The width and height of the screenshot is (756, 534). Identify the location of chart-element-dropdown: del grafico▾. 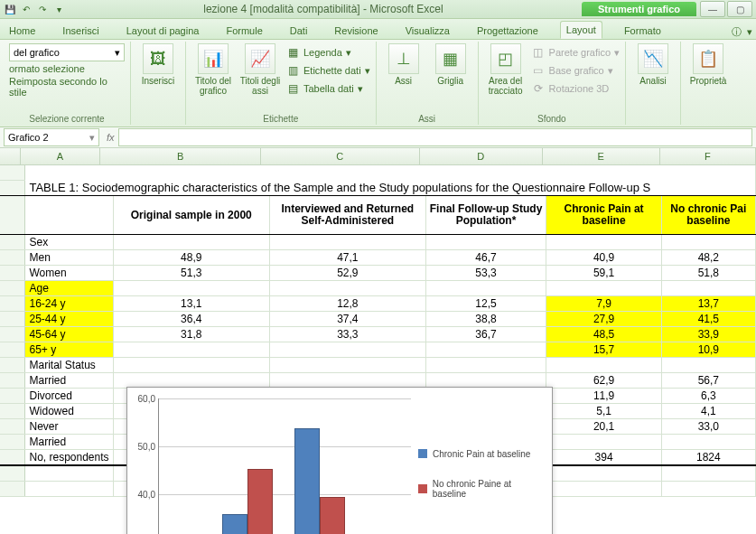
(67, 52).